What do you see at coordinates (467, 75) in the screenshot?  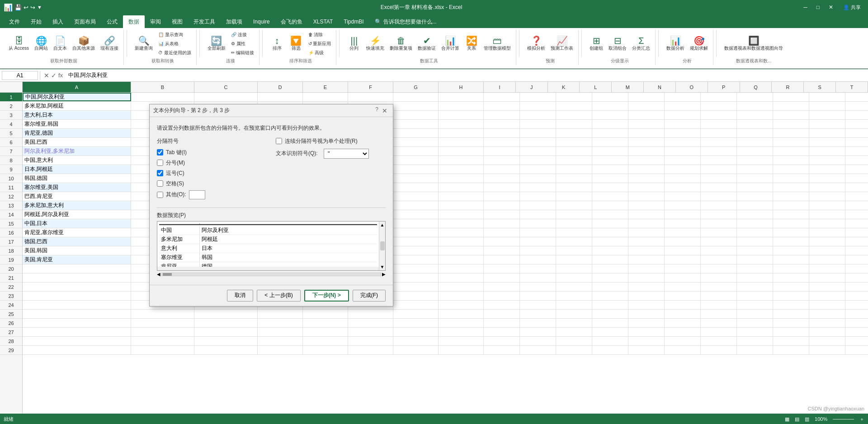 I see `formula-input` at bounding box center [467, 75].